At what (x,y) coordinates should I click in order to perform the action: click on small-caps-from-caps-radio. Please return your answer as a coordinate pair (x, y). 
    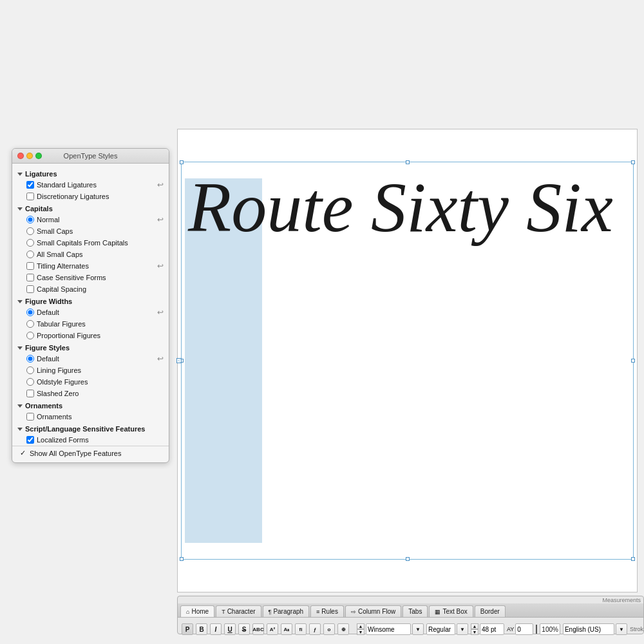
    Looking at the image, I should click on (30, 243).